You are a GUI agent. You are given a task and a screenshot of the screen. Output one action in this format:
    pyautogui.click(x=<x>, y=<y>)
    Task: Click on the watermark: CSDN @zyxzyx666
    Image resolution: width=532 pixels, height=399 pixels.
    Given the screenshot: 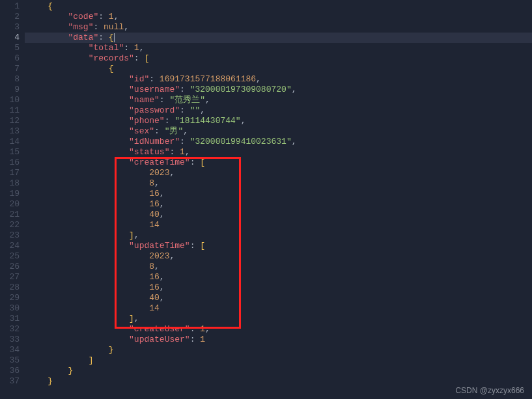 What is the action you would take?
    pyautogui.click(x=490, y=391)
    